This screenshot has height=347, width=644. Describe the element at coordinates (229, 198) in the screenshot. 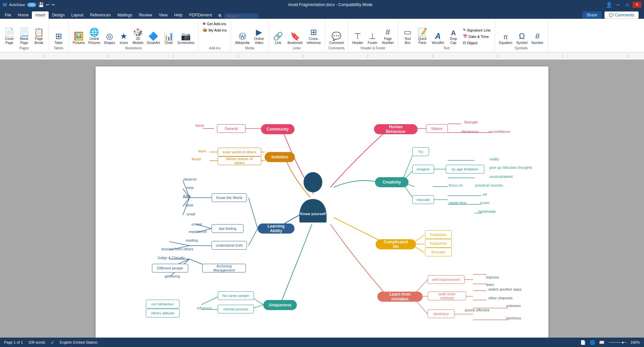

I see `know-world-node: Know the World` at that location.